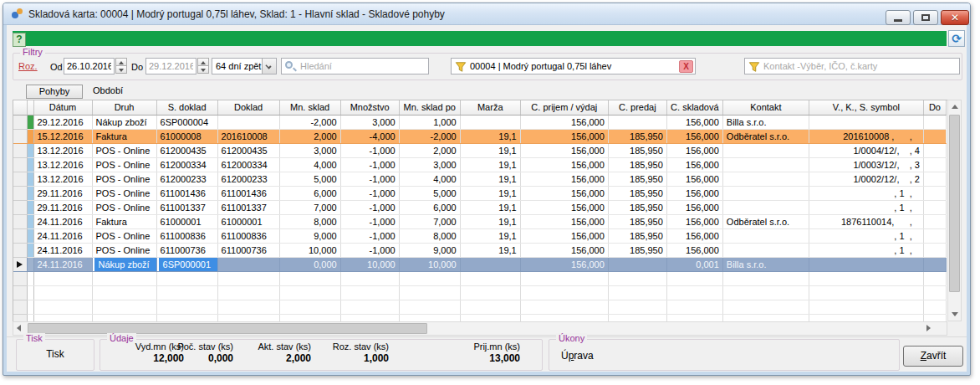 The width and height of the screenshot is (980, 385). What do you see at coordinates (30, 107) in the screenshot?
I see `header-spacer` at bounding box center [30, 107].